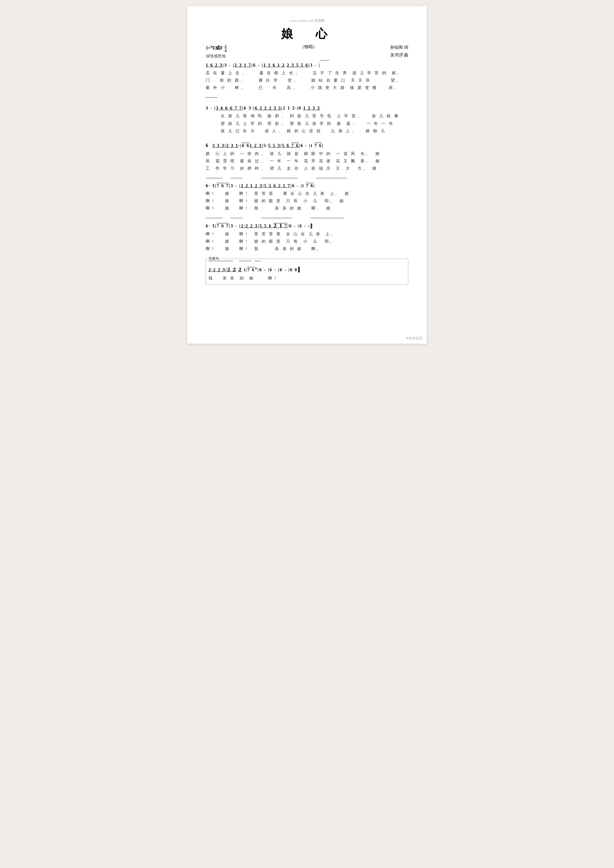 The image size is (614, 868). Describe the element at coordinates (307, 169) in the screenshot. I see `lyrics-3-3: 工 作 学 习 好 榜 样， 望 儿 走 在 人 前 端 庄 又 大 方。 娘` at that location.